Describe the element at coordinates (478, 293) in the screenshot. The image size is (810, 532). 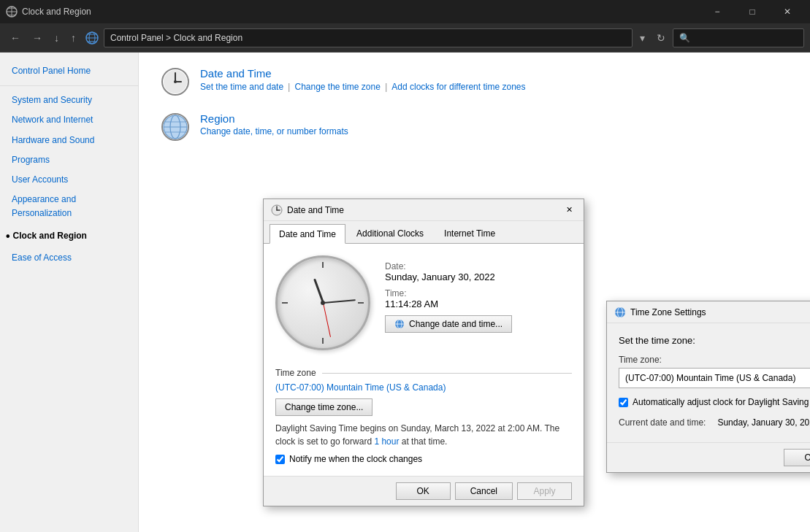
I see `time-label: Time:` at that location.